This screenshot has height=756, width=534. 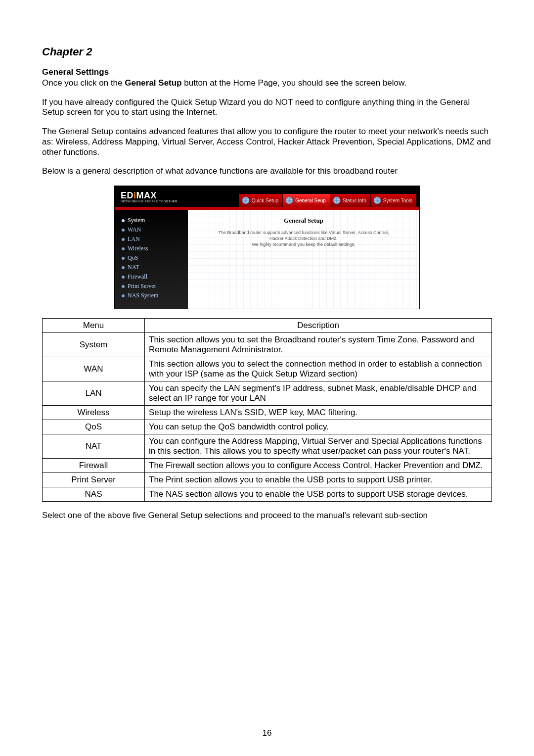 I want to click on screenshot-sidebar: System WAN LAN Wireless QoS NAT Firewall…, so click(x=151, y=259).